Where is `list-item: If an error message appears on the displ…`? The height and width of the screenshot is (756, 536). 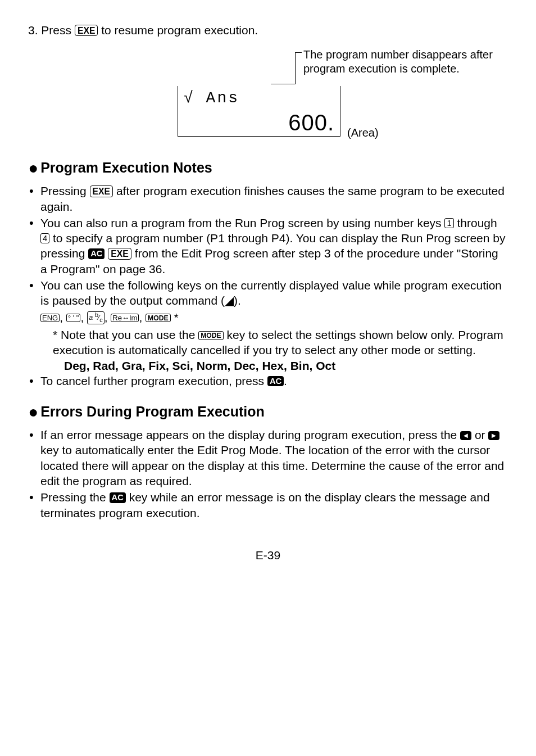
list-item: If an error message appears on the displ… is located at coordinates (268, 458).